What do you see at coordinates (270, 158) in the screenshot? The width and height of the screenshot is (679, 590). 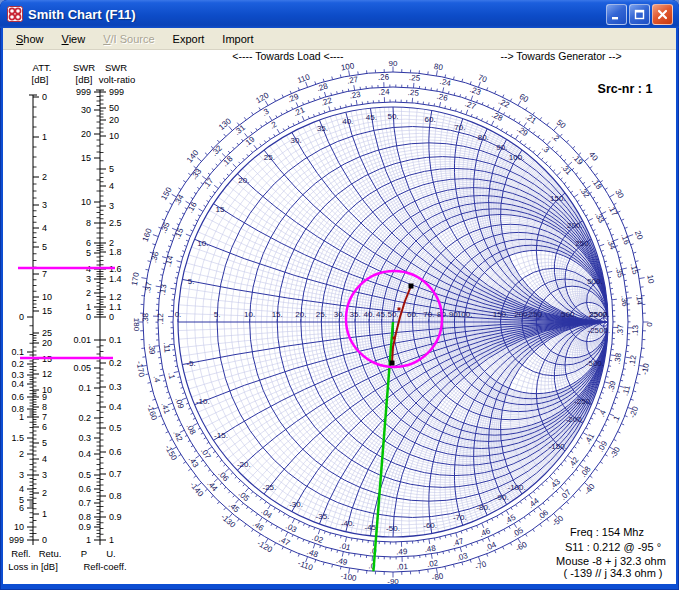 I see `svg-text: 25.` at bounding box center [270, 158].